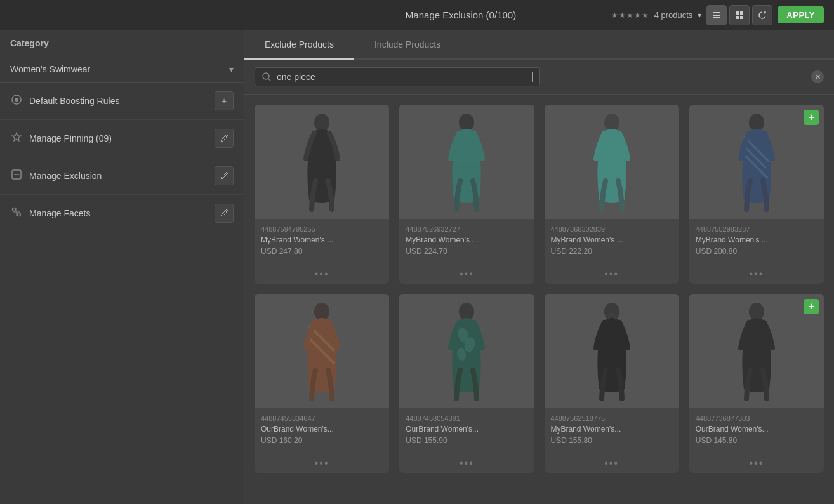  What do you see at coordinates (757, 251) in the screenshot?
I see `product-price-4: USD 200.80` at bounding box center [757, 251].